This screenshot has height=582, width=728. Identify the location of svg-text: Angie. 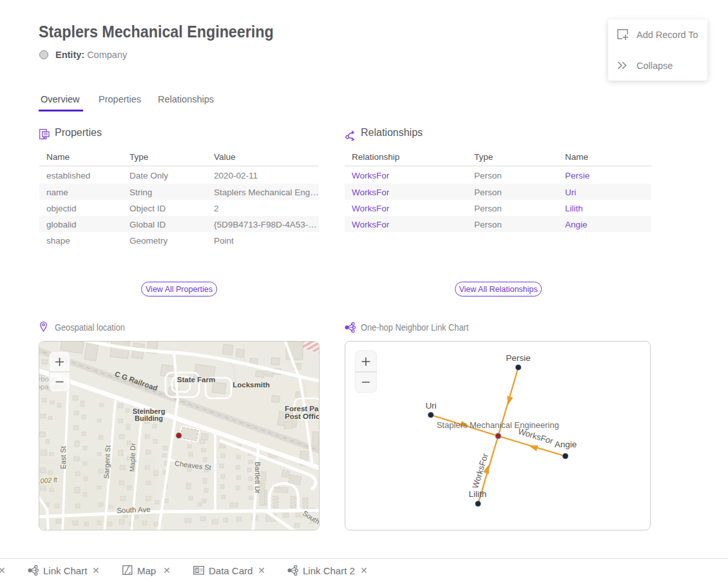
(566, 445).